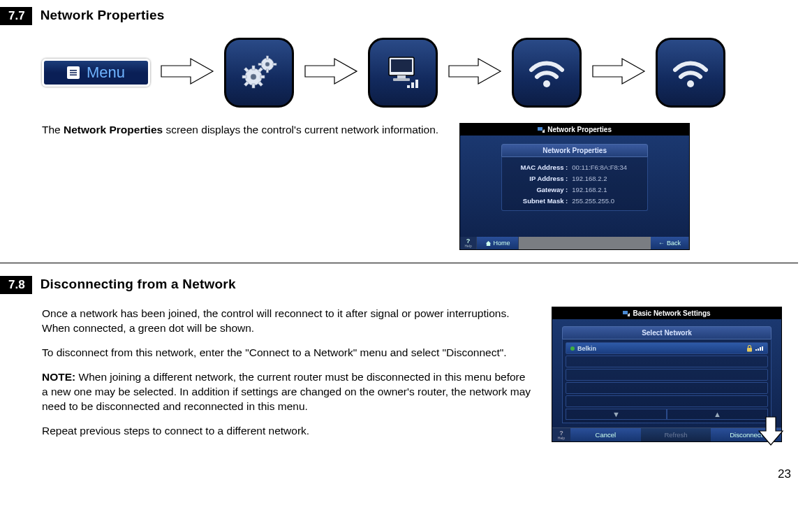 This screenshot has height=512, width=812. What do you see at coordinates (750, 349) in the screenshot?
I see `lock-icon` at bounding box center [750, 349].